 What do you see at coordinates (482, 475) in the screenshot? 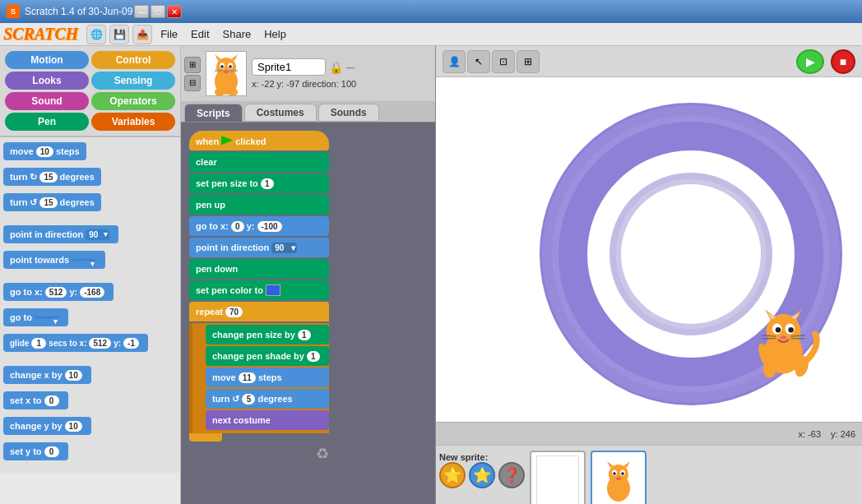
I see `new-sprite-file-button: ⭐` at bounding box center [482, 475].